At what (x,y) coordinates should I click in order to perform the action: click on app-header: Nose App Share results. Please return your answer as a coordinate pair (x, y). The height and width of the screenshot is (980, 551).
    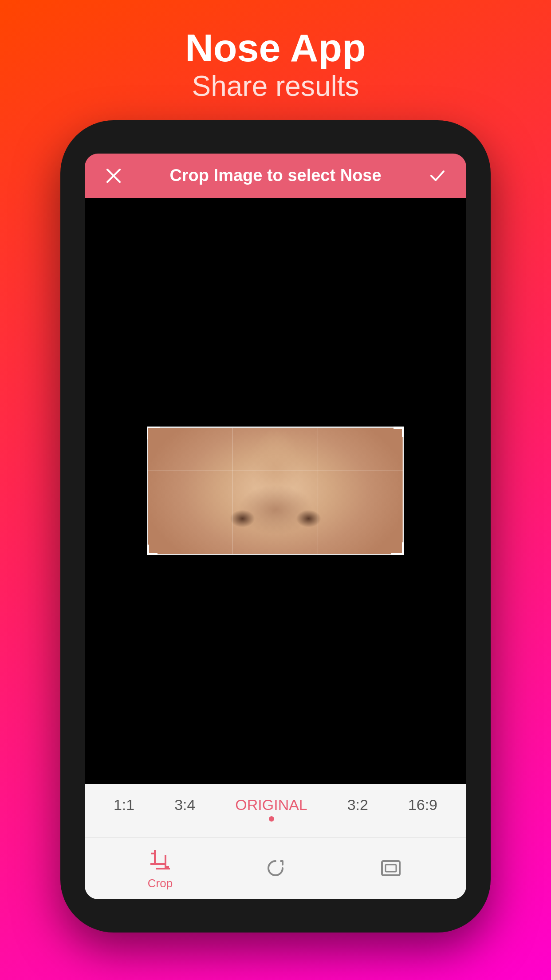
    Looking at the image, I should click on (275, 60).